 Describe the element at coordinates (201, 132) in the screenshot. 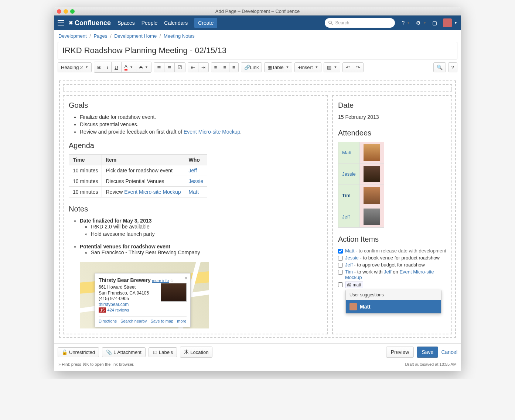

I see `goal-item: Review and provide feedback on first dra…` at that location.